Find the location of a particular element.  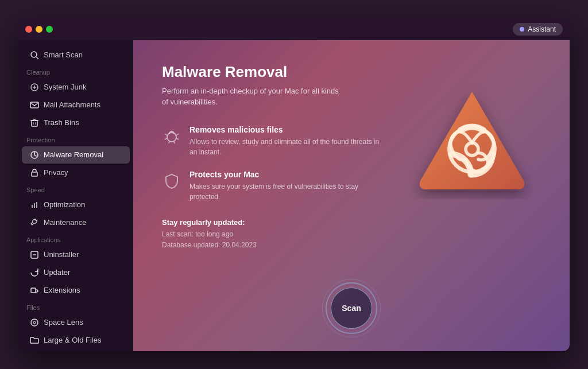

sidebar-item-mail-attachments: Mail Attachments is located at coordinates (76, 105).